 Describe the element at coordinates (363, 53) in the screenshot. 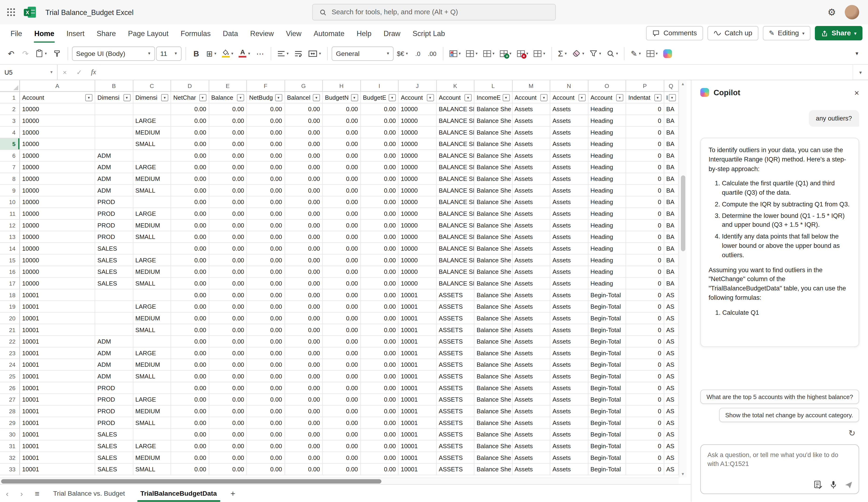

I see `number-format-select: General ▾` at that location.